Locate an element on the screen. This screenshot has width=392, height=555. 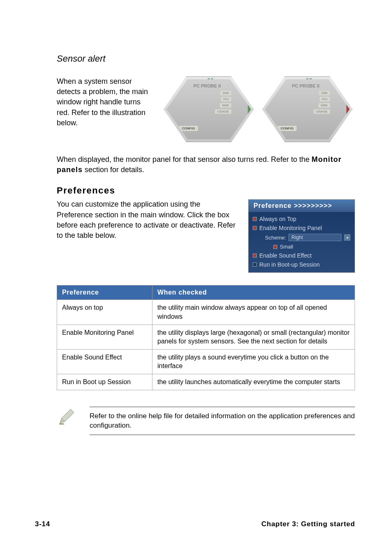
table-cell-pref: Enable Sound Effect is located at coordinates (105, 362).